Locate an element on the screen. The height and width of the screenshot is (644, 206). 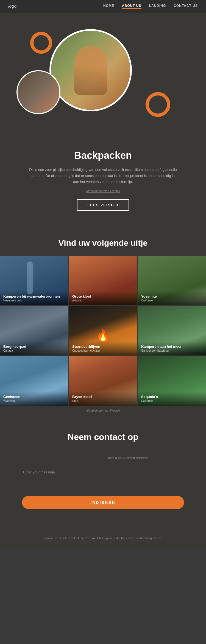
nav-home: HOME is located at coordinates (109, 6).